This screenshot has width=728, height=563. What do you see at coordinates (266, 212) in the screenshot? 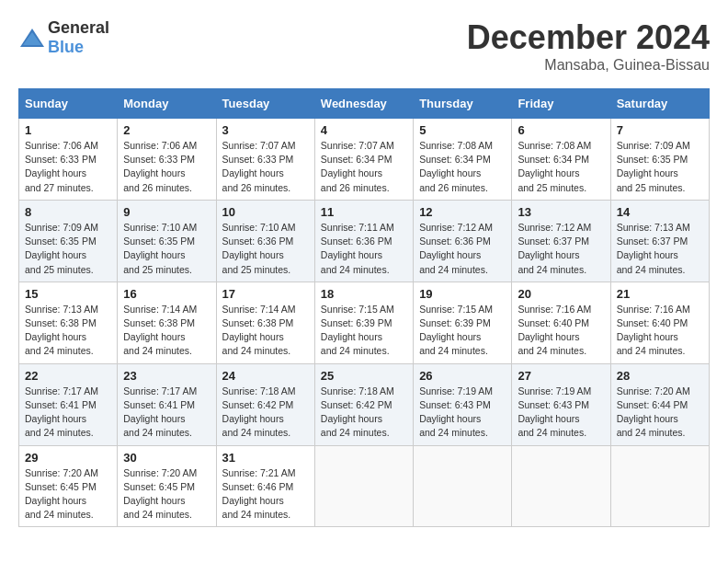
I see `day-number: 10` at bounding box center [266, 212].